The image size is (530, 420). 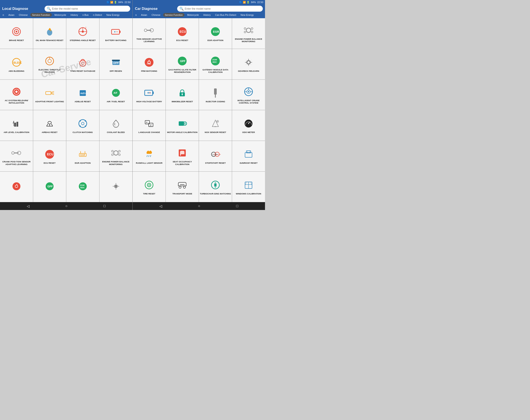 I want to click on right-egr-label: EGR ADAPTION, so click(x=215, y=40).